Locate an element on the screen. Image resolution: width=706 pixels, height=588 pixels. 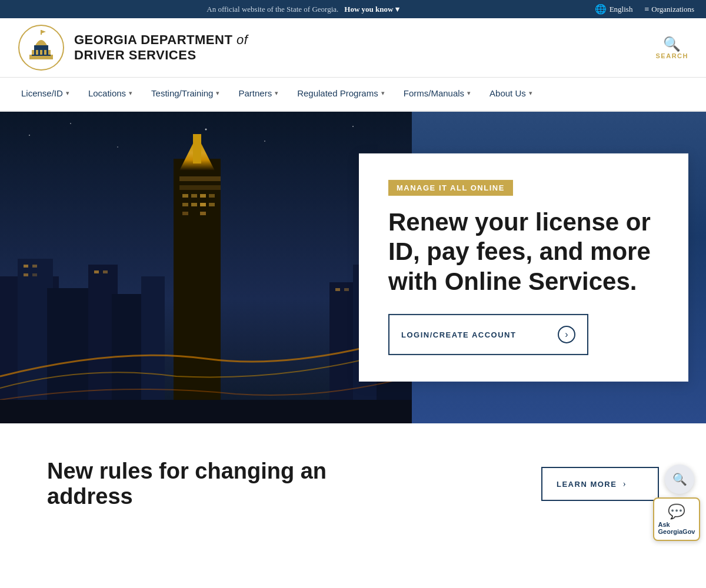
nav-item-license-id: License/ID ▾ is located at coordinates (45, 94).